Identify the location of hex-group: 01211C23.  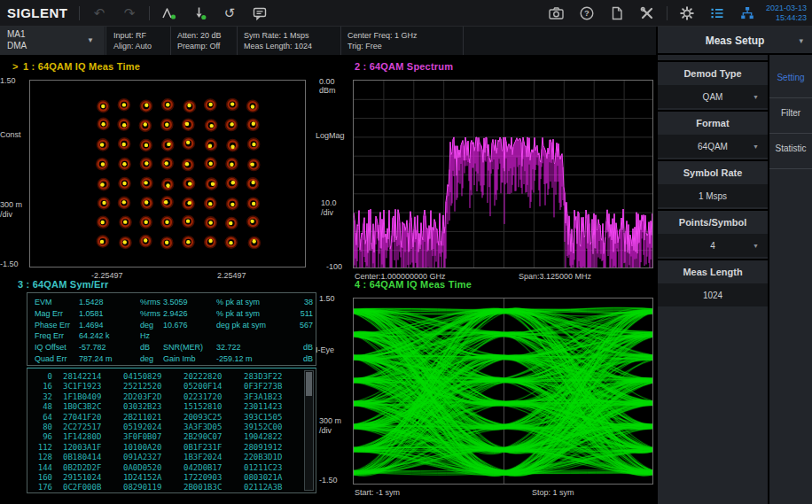
(274, 468).